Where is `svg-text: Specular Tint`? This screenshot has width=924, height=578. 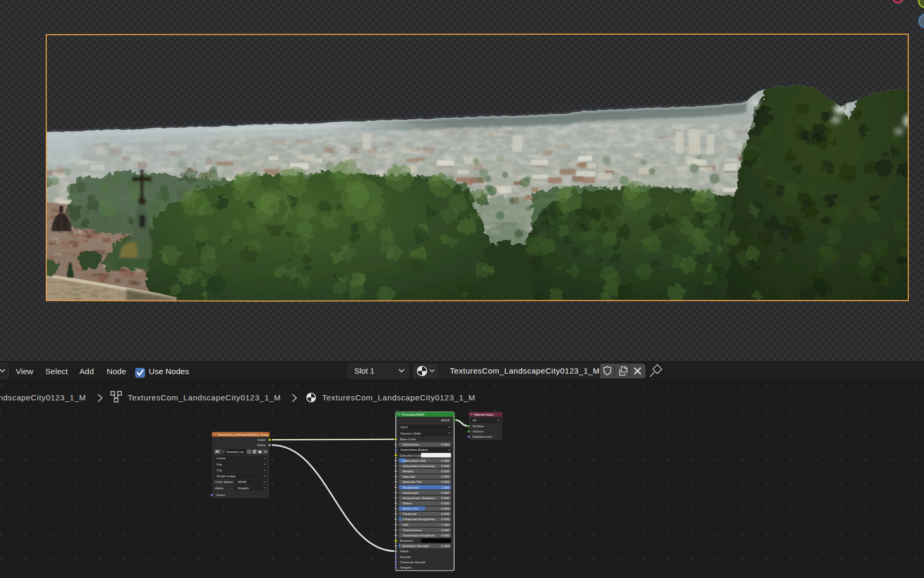
svg-text: Specular Tint is located at coordinates (412, 481).